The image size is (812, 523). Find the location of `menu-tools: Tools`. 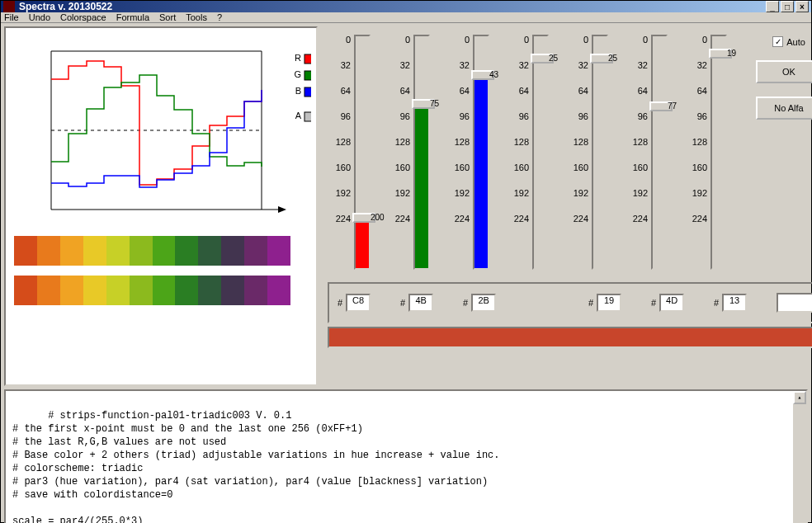

menu-tools: Tools is located at coordinates (196, 17).